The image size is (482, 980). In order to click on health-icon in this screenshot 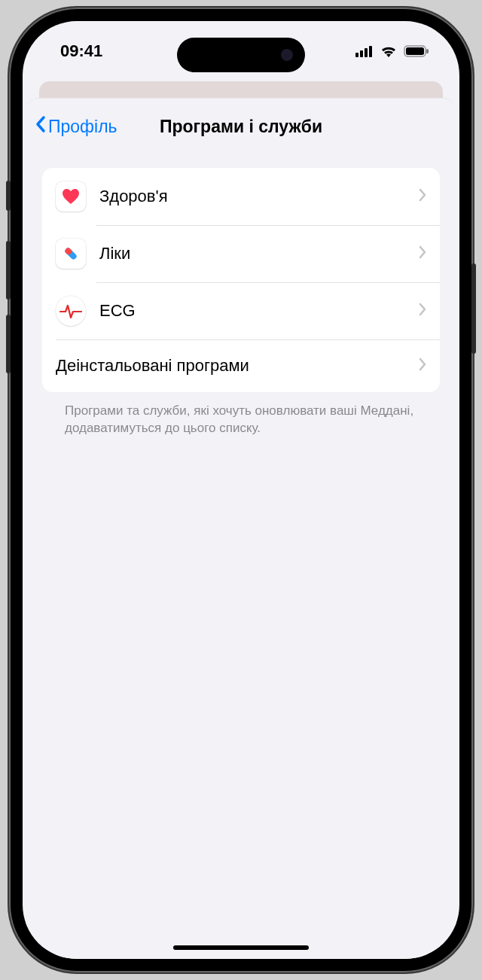, I will do `click(71, 196)`.